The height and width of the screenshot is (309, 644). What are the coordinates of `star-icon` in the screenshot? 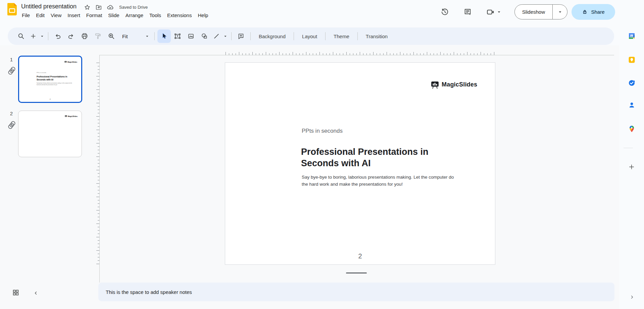 It's located at (87, 7).